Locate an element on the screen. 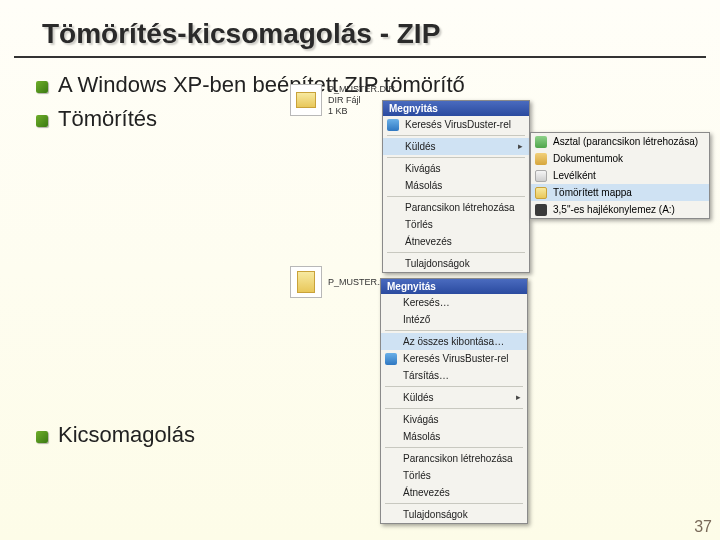  slide-title: Tömörítés-kicsomagolás - ZIP is located at coordinates (360, 29).